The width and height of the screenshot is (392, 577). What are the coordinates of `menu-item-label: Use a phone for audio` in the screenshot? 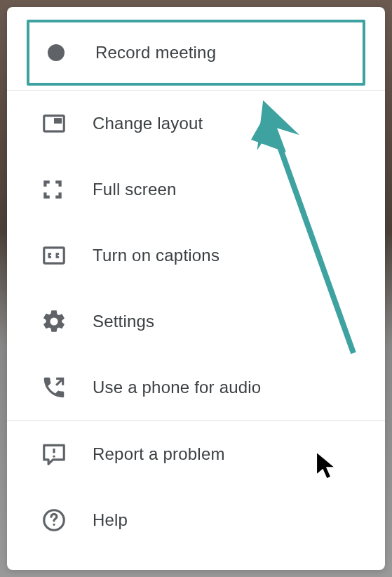 It's located at (177, 387).